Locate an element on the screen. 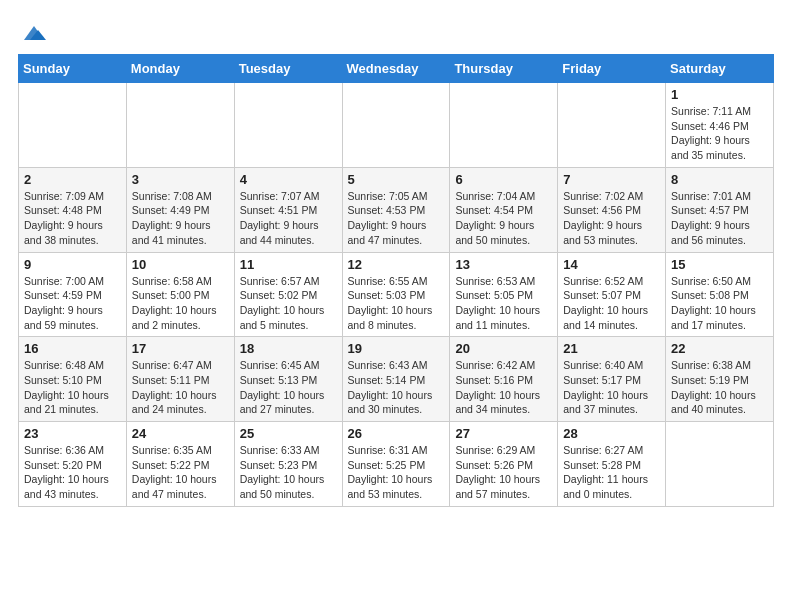  day-info: Sunrise: 7:07 AMSunset: 4:51 PMDaylight:… is located at coordinates (288, 218).